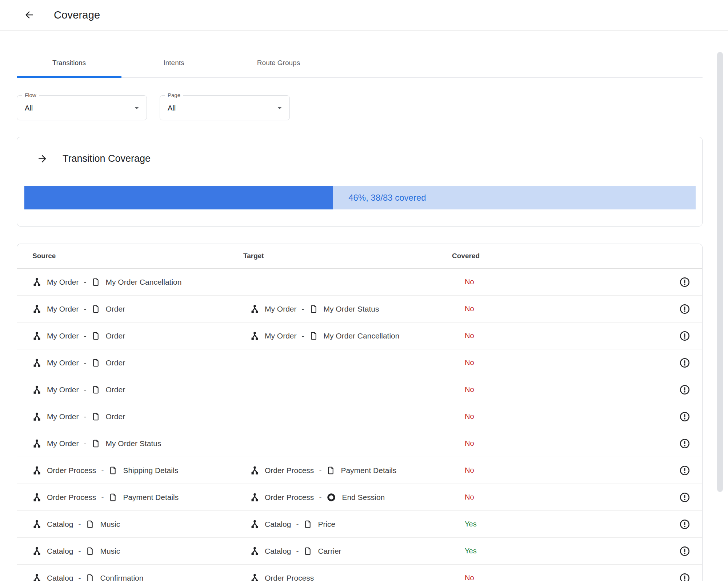 The width and height of the screenshot is (728, 581). Describe the element at coordinates (360, 573) in the screenshot. I see `table-row: Catalog - Confirmation Order Process` at that location.